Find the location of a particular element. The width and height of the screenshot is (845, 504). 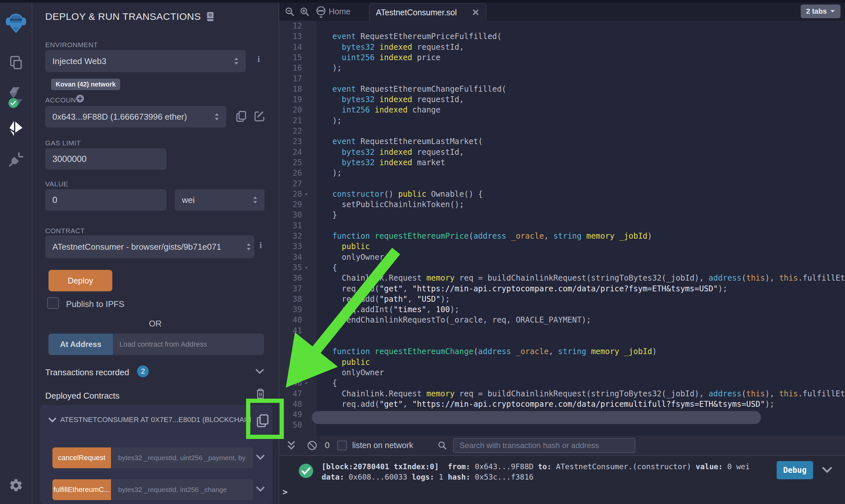

account-label: ACCOUNT is located at coordinates (63, 100).